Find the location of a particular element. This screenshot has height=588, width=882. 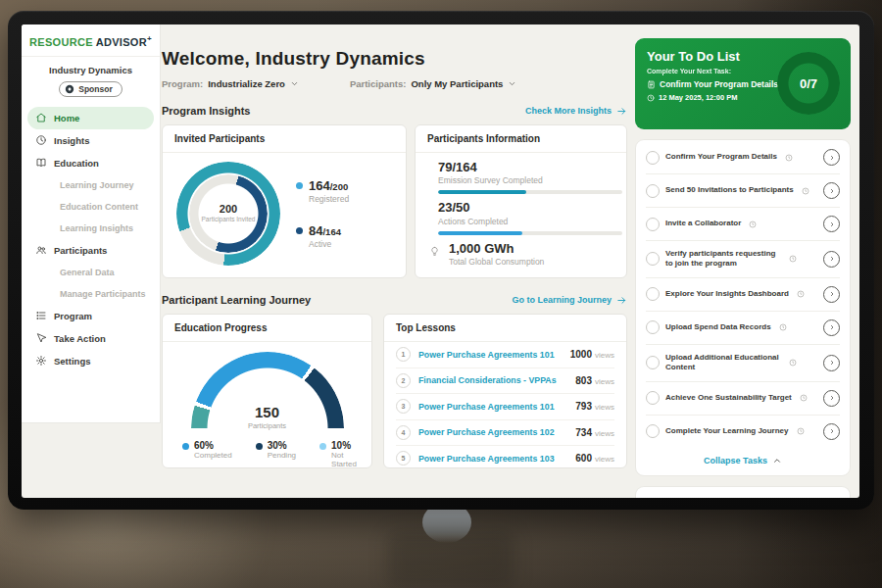

sidebar-item-take-action: Take Action is located at coordinates (90, 339).